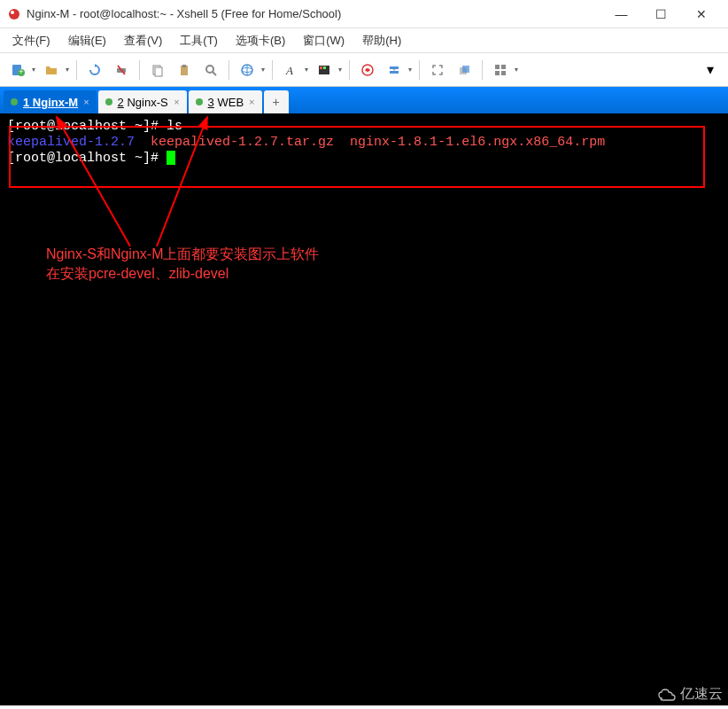  What do you see at coordinates (143, 103) in the screenshot?
I see `tab-label: 2 Nginx-S` at bounding box center [143, 103].